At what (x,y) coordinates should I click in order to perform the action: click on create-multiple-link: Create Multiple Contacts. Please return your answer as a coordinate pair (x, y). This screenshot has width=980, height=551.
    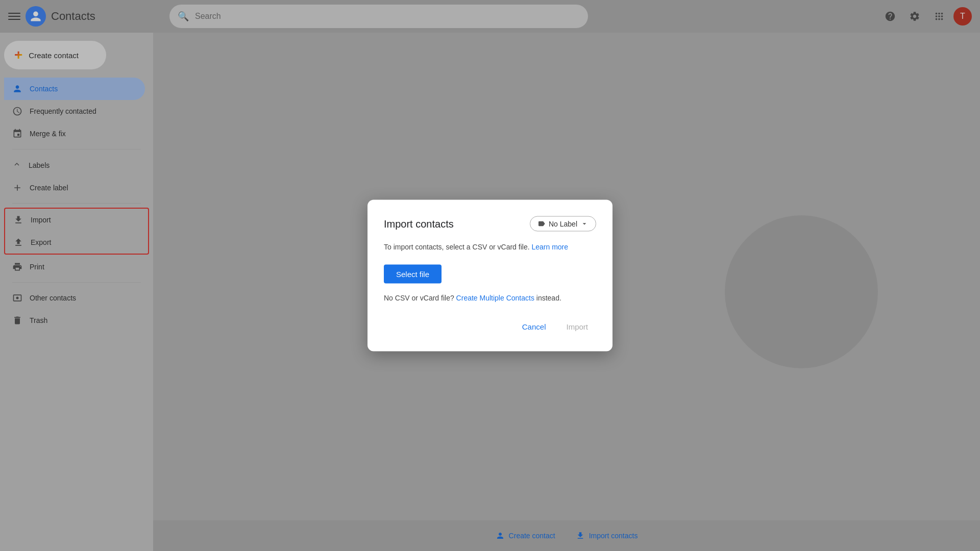
    Looking at the image, I should click on (495, 298).